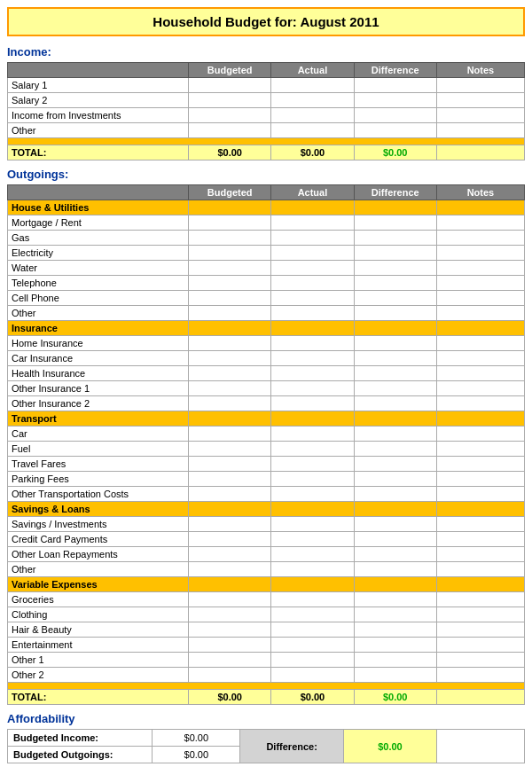 Image resolution: width=532 pixels, height=767 pixels. I want to click on category-name: Insurance, so click(98, 328).